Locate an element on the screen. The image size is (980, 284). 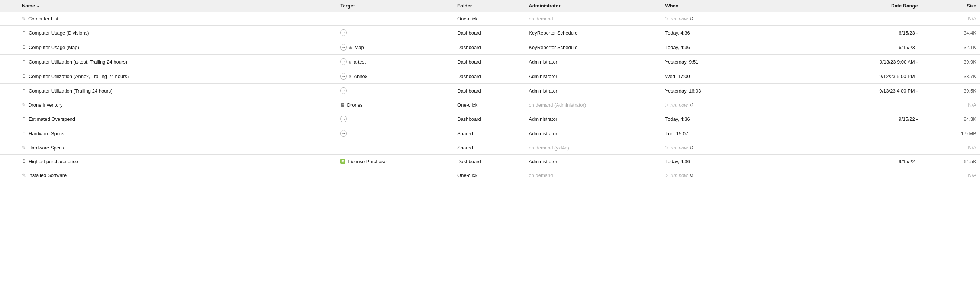
arrow-grid-icon: → is located at coordinates (344, 47).